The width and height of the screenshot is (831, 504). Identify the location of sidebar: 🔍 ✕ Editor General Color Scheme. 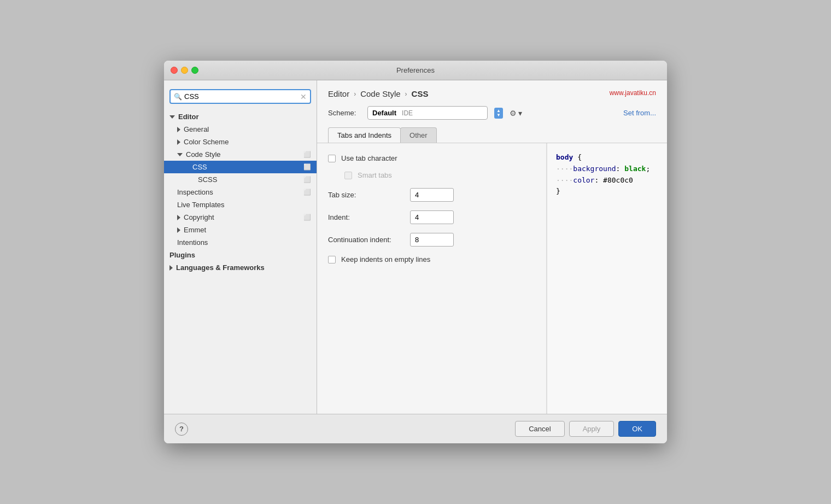
(241, 247).